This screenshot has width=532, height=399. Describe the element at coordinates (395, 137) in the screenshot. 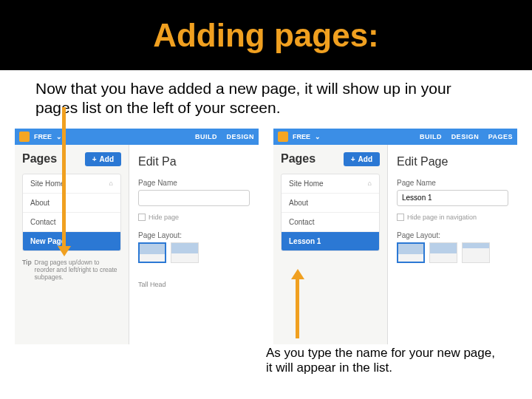

I see `app-topbar: FREE ⌄ BUILD DESIGN PAGES` at that location.